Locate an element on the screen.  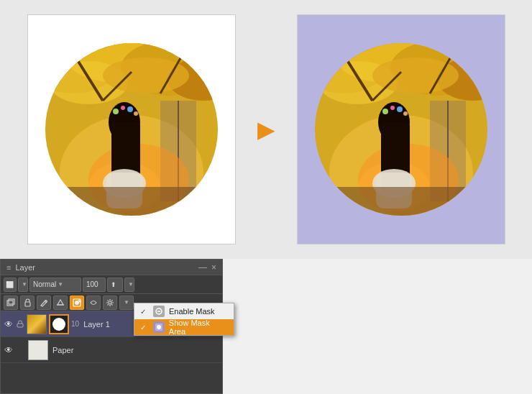
check-enable-mask: ✓ is located at coordinates (145, 312).